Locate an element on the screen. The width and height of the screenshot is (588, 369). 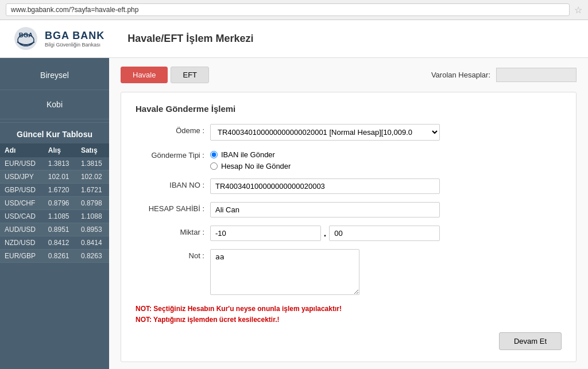
currency-satis: 1.1088 is located at coordinates (93, 217).